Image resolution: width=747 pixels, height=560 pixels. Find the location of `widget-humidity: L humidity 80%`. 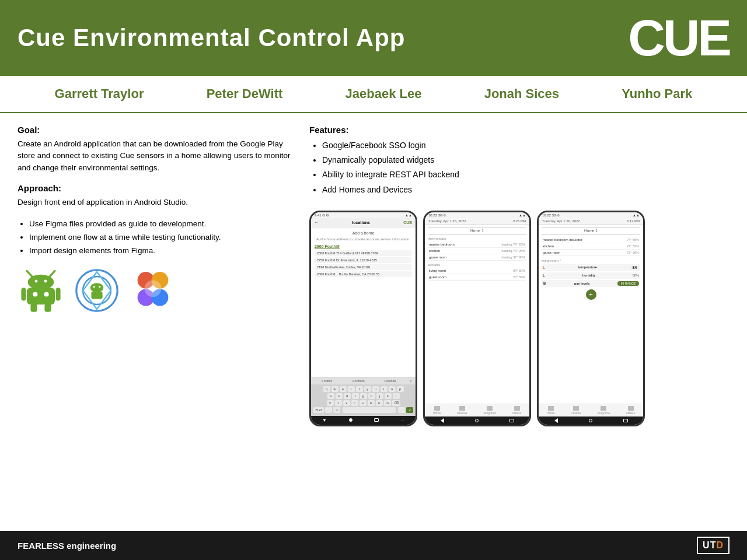

widget-humidity: L humidity 80% is located at coordinates (591, 275).